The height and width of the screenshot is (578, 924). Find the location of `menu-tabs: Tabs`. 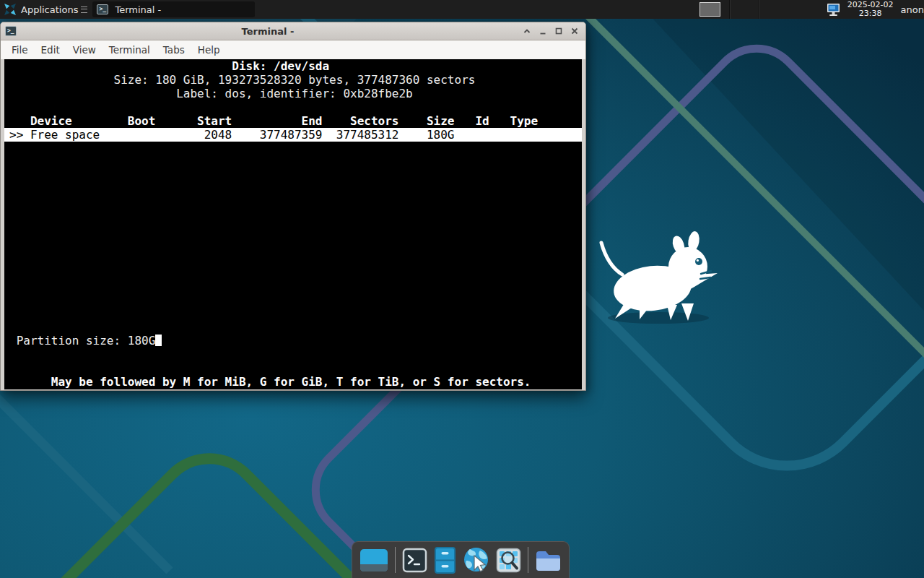

menu-tabs: Tabs is located at coordinates (174, 50).